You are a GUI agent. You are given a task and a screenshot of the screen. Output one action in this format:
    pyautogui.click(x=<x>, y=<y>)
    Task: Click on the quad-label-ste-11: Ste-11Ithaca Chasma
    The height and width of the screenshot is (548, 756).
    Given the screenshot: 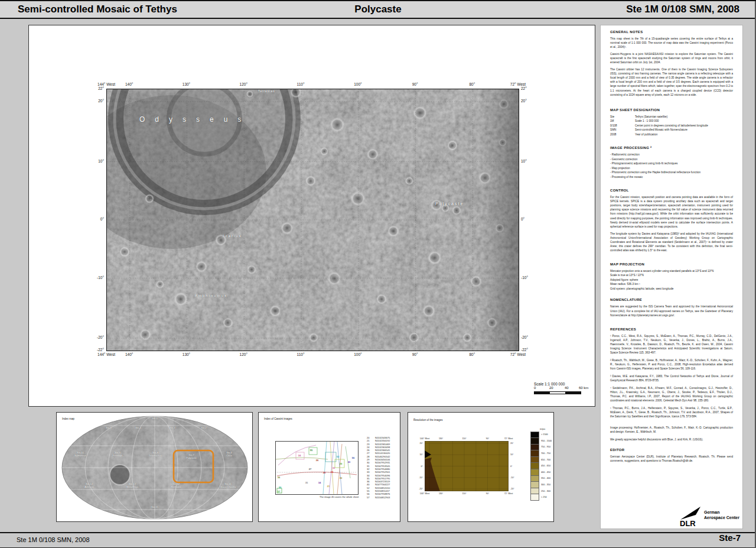 What is the action you would take?
    pyautogui.click(x=228, y=486)
    